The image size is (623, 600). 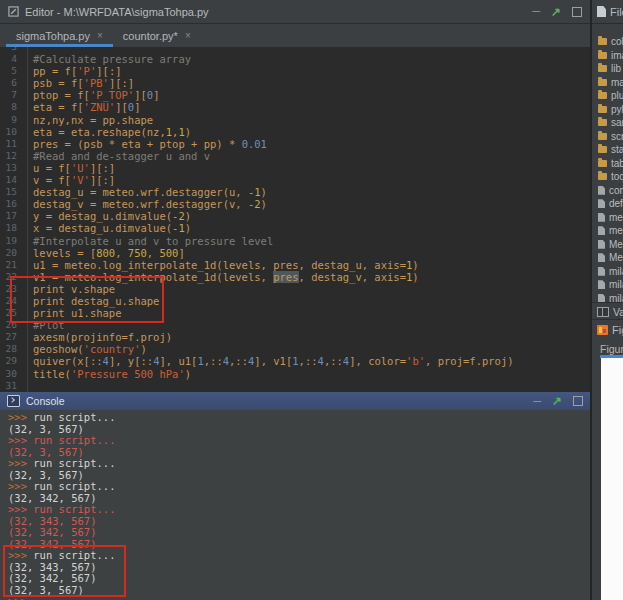 What do you see at coordinates (295, 228) in the screenshot?
I see `code-line-18: 18x = destag_u.dimvalue(-1)` at bounding box center [295, 228].